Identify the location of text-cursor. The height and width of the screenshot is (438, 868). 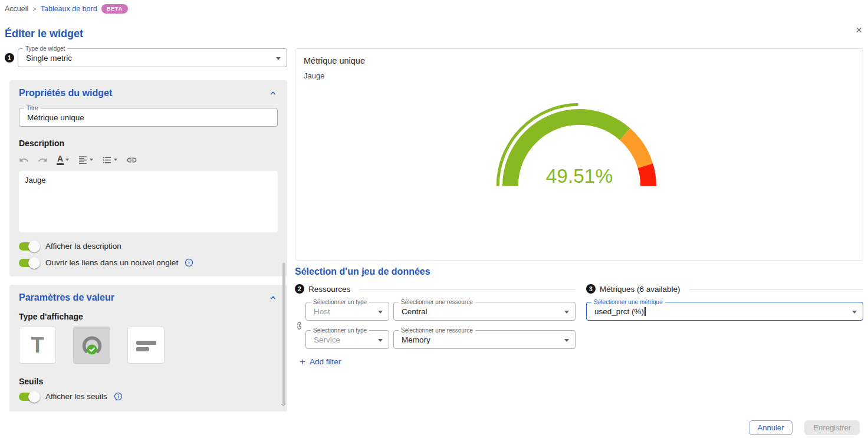
(645, 311).